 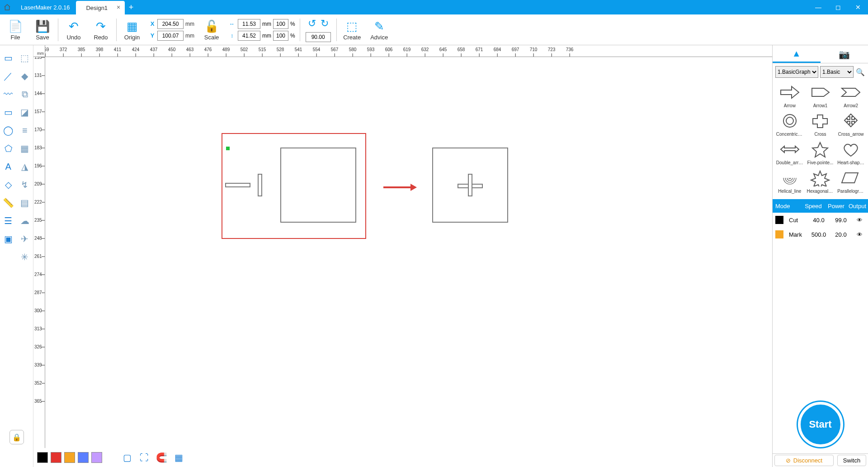 What do you see at coordinates (260, 185) in the screenshot?
I see `shape-vertical-bar` at bounding box center [260, 185].